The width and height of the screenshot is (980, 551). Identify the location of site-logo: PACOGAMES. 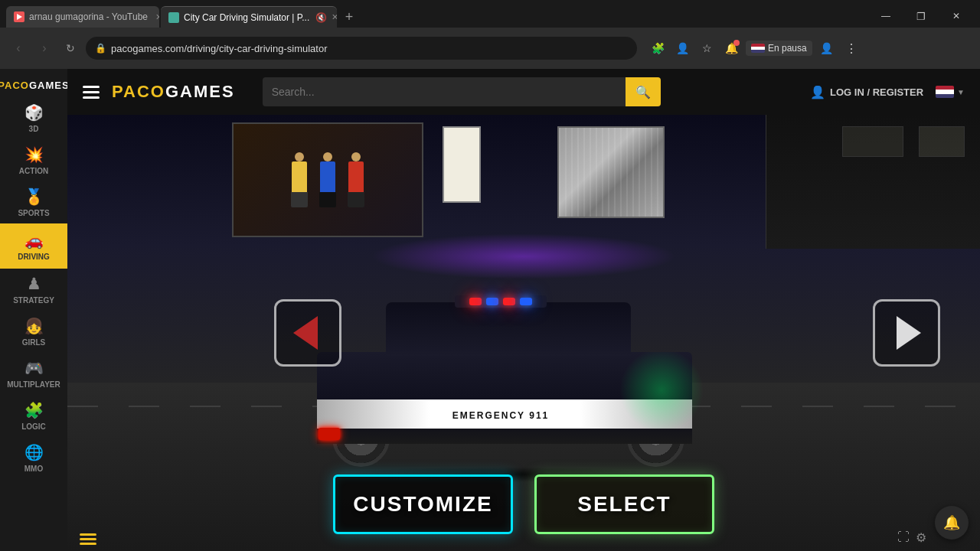
(173, 92).